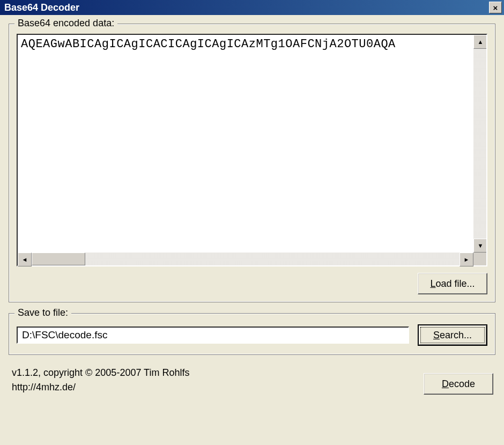  What do you see at coordinates (43, 313) in the screenshot?
I see `save-group-label: Save to file:` at bounding box center [43, 313].